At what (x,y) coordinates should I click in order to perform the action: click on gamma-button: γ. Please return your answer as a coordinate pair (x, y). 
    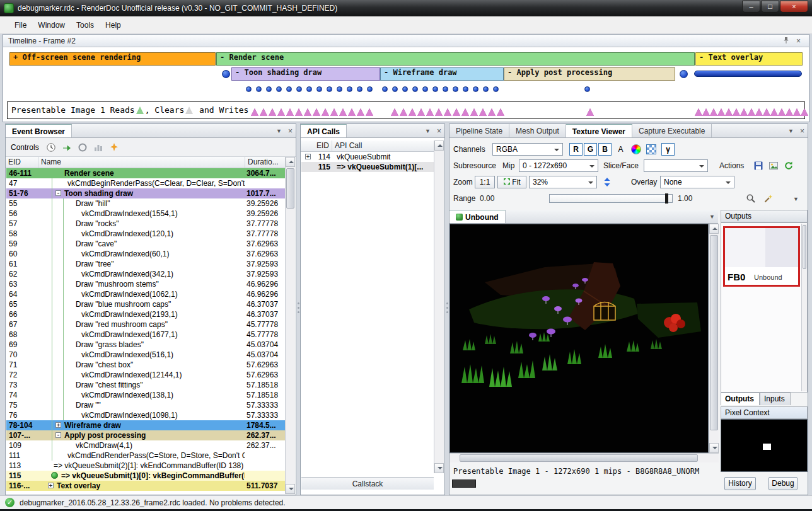
    Looking at the image, I should click on (668, 149).